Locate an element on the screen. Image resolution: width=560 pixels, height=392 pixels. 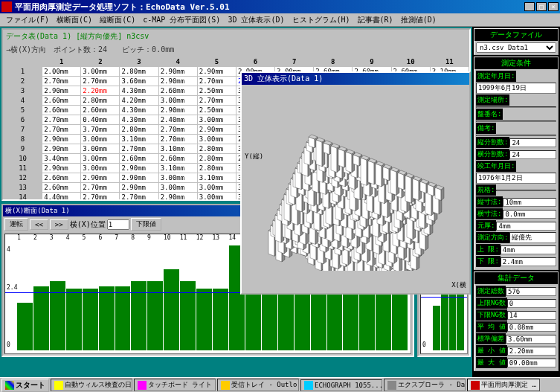
stats-max-value: 09.00mm is located at coordinates (532, 363).